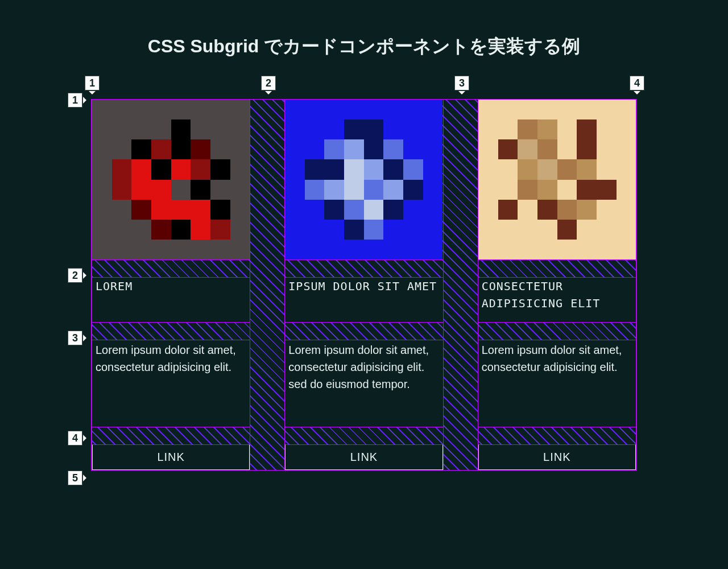  I want to click on page-title: CSS Subgrid でカードコンポーネントを実装する例, so click(364, 47).